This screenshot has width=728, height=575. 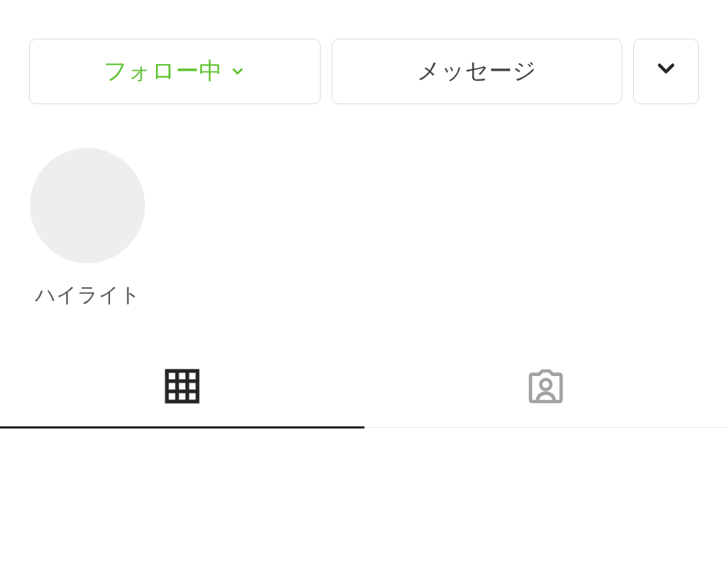 What do you see at coordinates (477, 71) in the screenshot?
I see `message-label: メッセージ` at bounding box center [477, 71].